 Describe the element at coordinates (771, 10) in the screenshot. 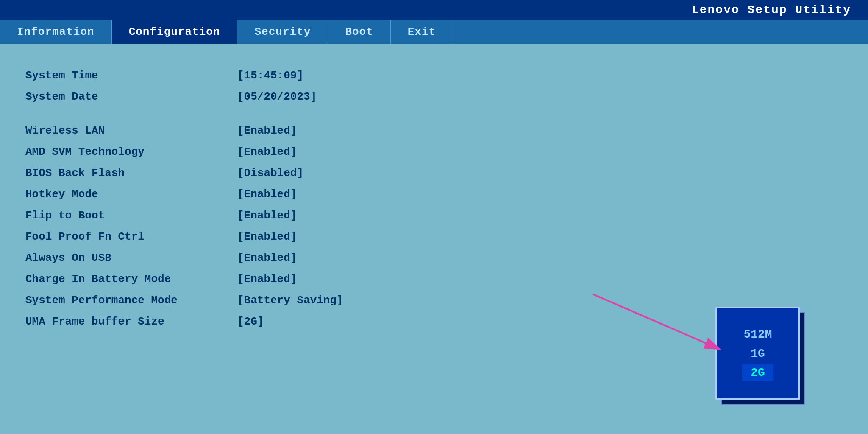

I see `title-text: Lenovo Setup Utility` at that location.